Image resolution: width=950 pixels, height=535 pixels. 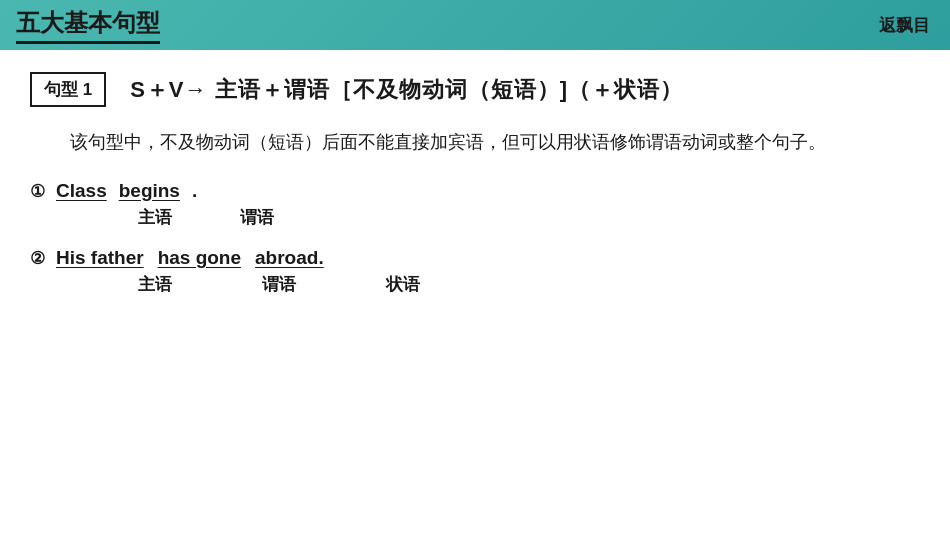 I want to click on example-2-word-2: has gone, so click(x=200, y=258).